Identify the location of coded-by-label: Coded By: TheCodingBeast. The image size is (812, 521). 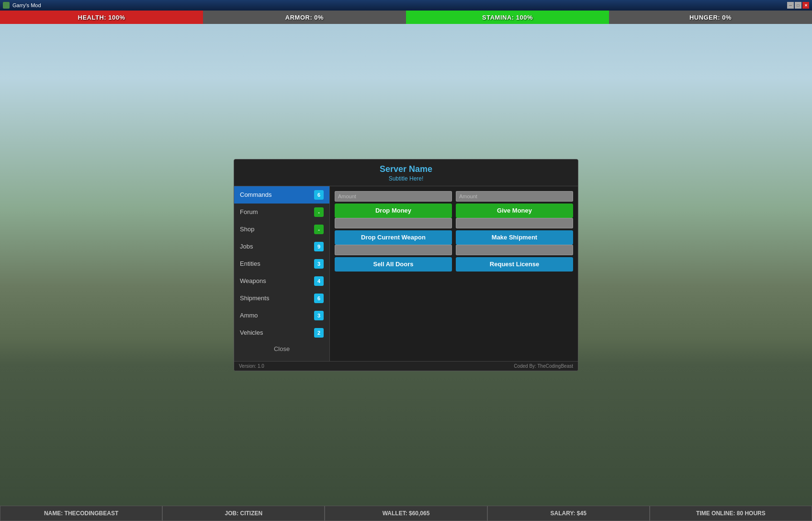
(543, 366).